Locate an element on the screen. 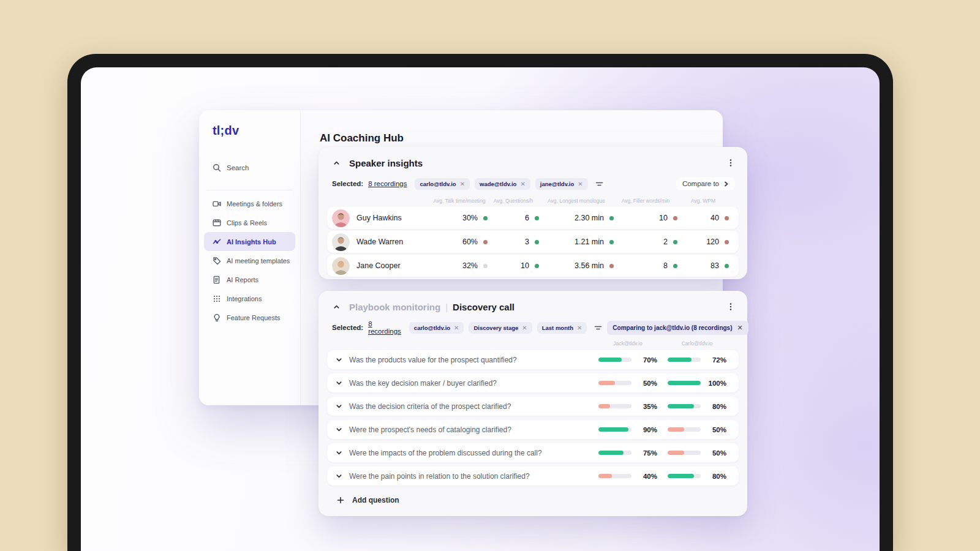 The width and height of the screenshot is (980, 551). playbook-col-left: Jack@tldv.io is located at coordinates (628, 343).